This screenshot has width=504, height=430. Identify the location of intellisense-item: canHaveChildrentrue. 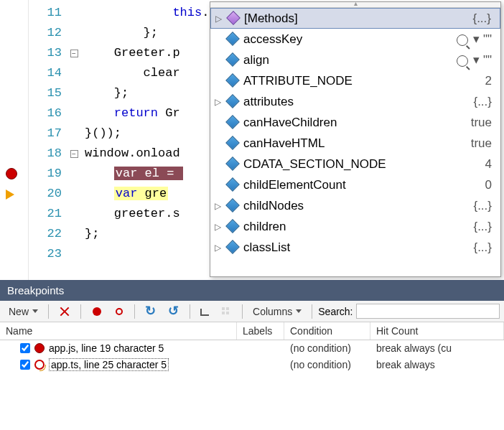
(355, 122).